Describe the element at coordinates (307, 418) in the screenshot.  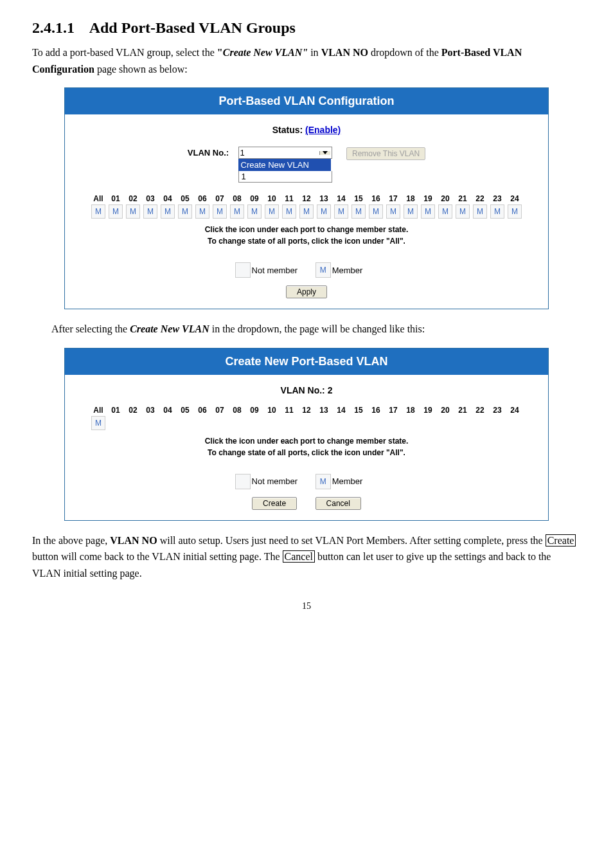
I see `port-col: 12` at that location.